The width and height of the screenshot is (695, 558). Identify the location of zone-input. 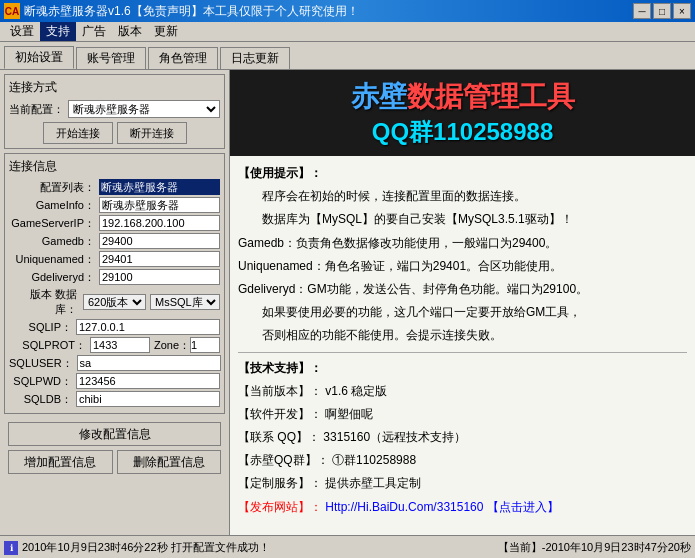
(205, 345).